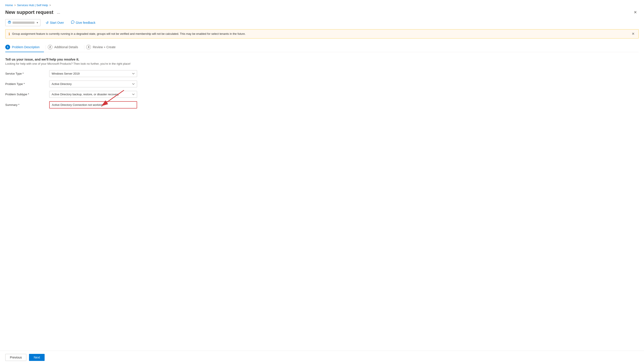  What do you see at coordinates (15, 5) in the screenshot?
I see `breadcrumb-sep1: >` at bounding box center [15, 5].